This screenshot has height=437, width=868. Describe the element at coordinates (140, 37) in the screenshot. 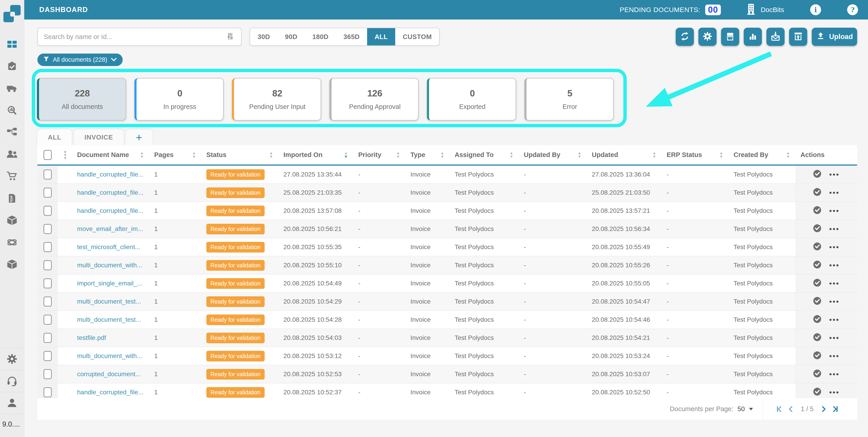

I see `search-box` at that location.